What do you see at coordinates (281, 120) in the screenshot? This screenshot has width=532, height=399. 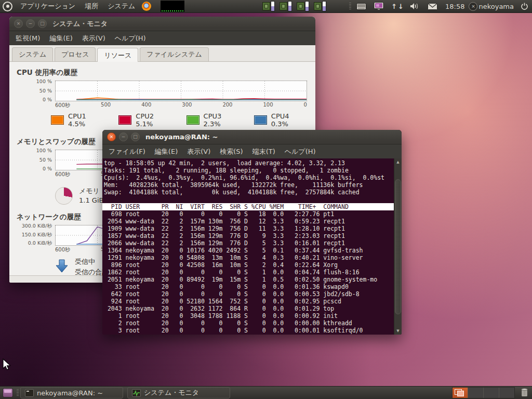 I see `cpu4-legend-item: CPU4 0.3%` at bounding box center [281, 120].